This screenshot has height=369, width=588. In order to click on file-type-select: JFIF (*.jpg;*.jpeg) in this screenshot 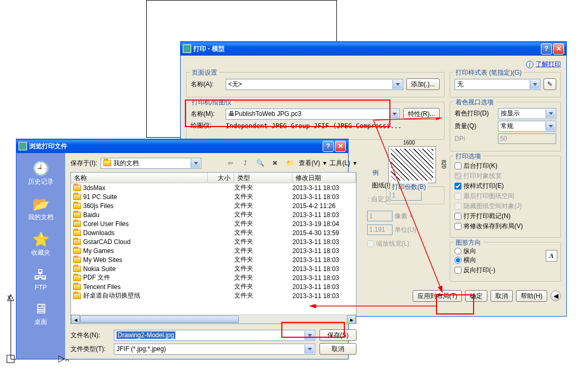, I will do `click(215, 349)`.